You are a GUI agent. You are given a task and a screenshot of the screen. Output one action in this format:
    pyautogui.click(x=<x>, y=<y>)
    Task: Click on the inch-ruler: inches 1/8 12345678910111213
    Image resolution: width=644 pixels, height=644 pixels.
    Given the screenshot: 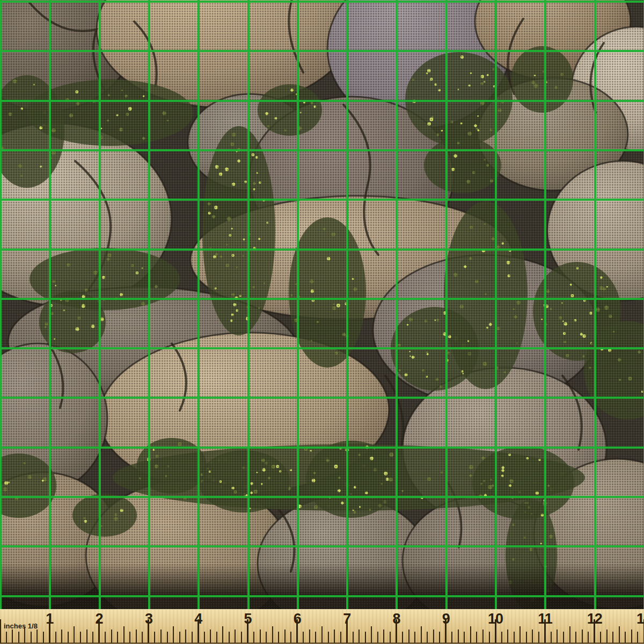 What is the action you would take?
    pyautogui.click(x=322, y=627)
    